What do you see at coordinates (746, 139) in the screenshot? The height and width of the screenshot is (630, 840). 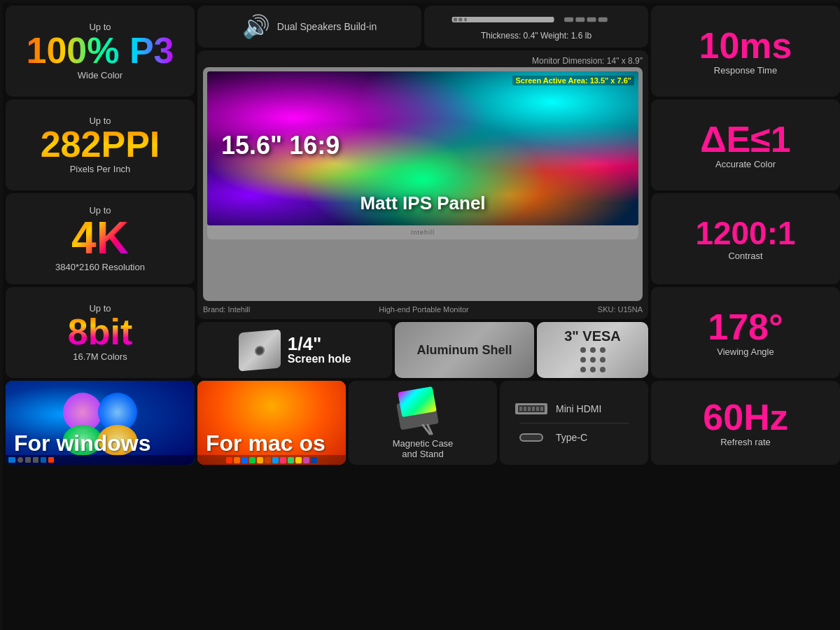 I see `delta-value: ΔE≤1` at bounding box center [746, 139].